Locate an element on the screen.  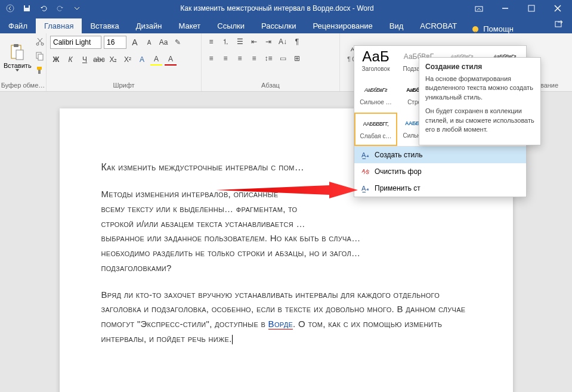
ribbon-options-icon is located at coordinates (479, 8).